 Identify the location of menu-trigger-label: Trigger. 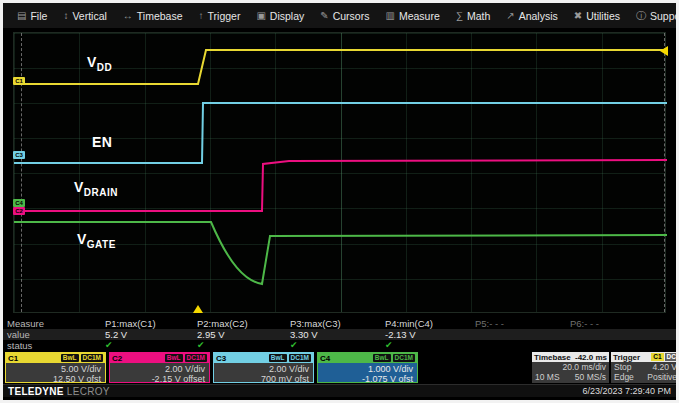
(224, 16).